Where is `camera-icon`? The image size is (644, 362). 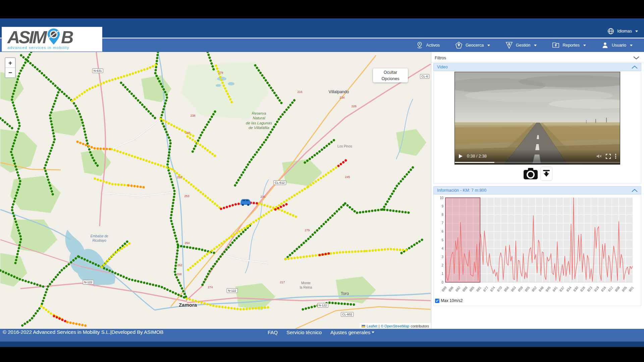
camera-icon is located at coordinates (531, 174).